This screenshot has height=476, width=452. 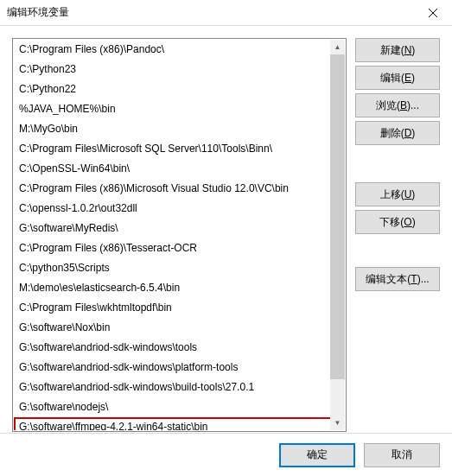 What do you see at coordinates (180, 308) in the screenshot?
I see `list-item: C:\Program Files\wkhtmltopdf\bin` at bounding box center [180, 308].